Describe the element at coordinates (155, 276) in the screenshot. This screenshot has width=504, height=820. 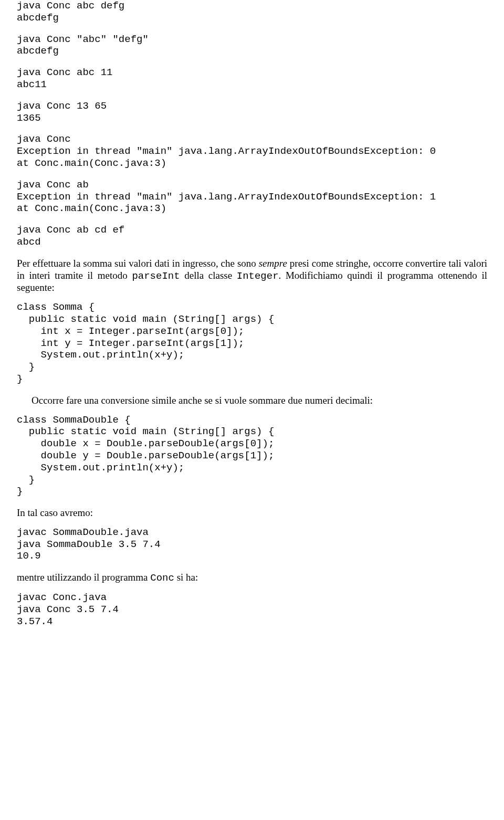
I see `para1-code-parseint: parseInt` at that location.